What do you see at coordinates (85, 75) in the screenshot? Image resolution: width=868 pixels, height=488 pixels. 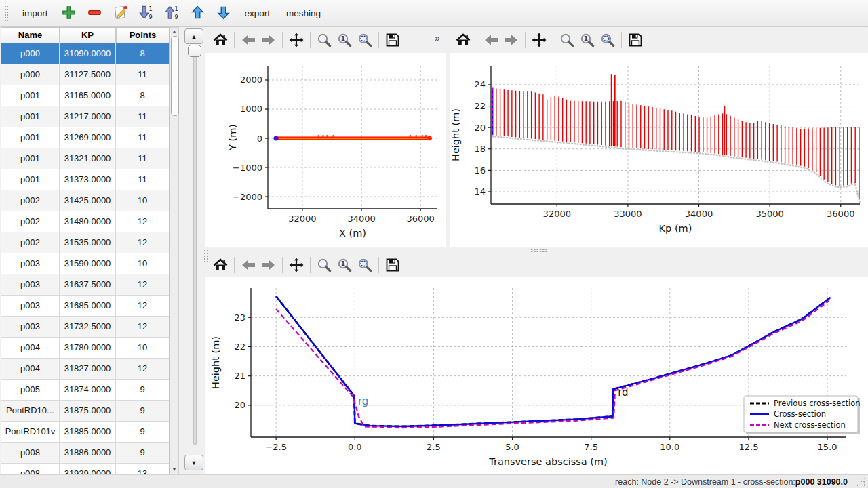 I see `table-row: p00031127.500011` at bounding box center [85, 75].